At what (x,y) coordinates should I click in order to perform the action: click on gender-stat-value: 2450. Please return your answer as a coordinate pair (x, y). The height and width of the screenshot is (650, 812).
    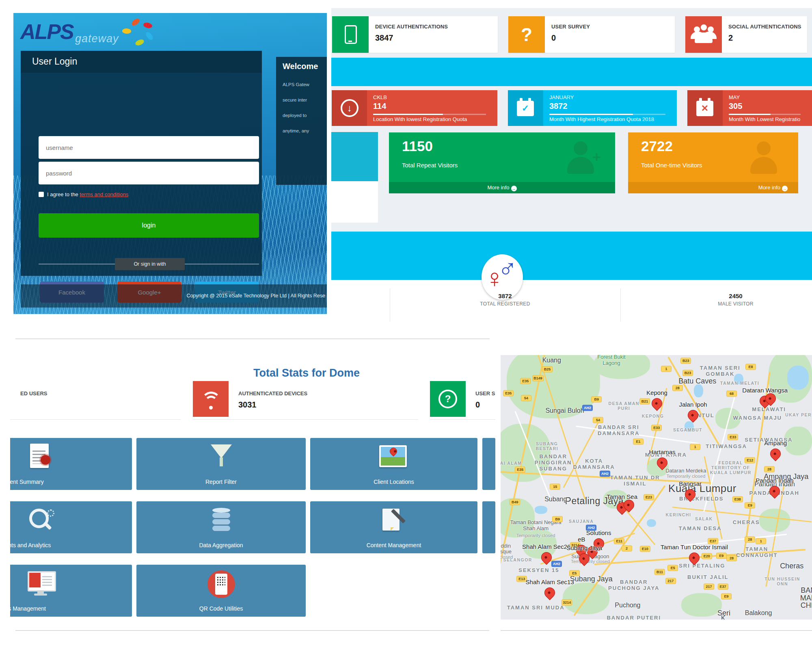
    Looking at the image, I should click on (736, 296).